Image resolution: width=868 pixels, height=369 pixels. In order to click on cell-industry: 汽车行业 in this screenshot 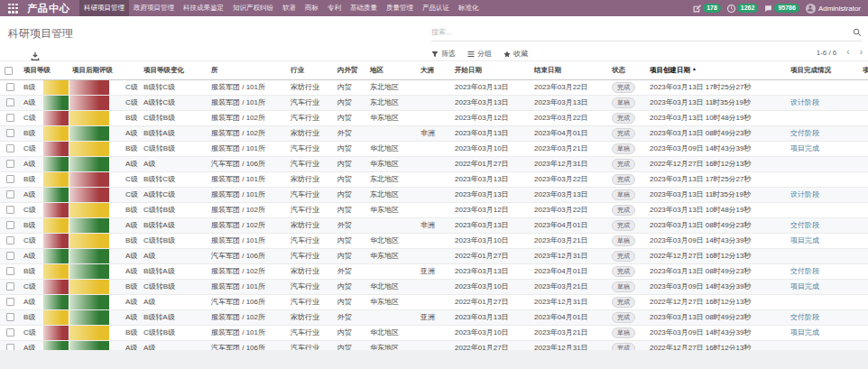, I will do `click(310, 164)`.